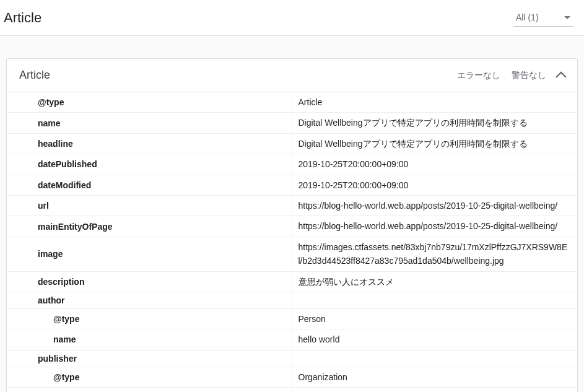  Describe the element at coordinates (543, 17) in the screenshot. I see `filter-dropdown: All (1)` at that location.